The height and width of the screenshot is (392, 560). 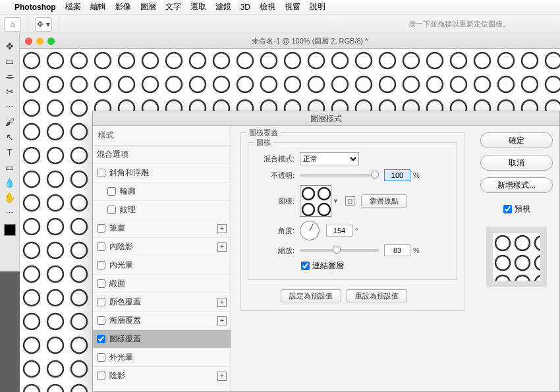 I want to click on menu-item: 文字, so click(x=173, y=7).